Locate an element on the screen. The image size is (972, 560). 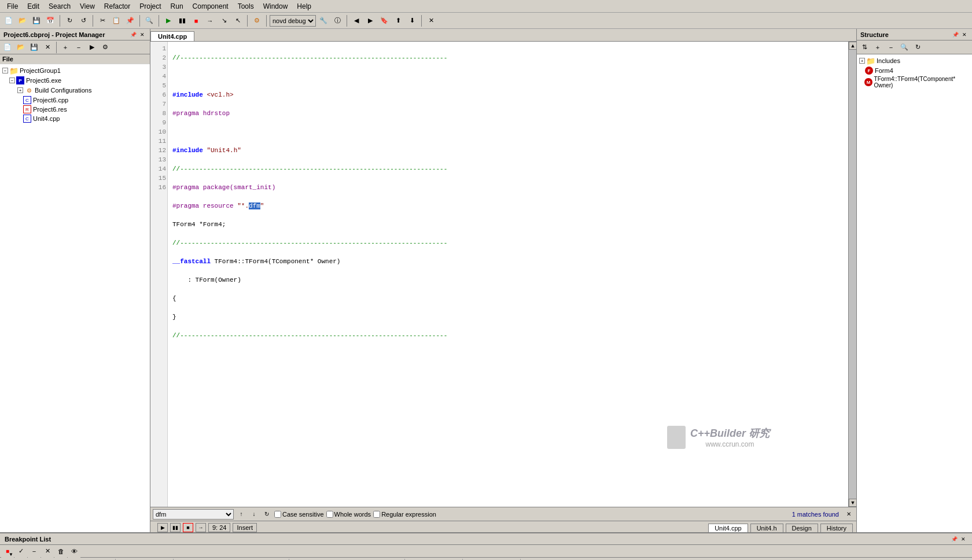
close-proj-btn: ✕ is located at coordinates (47, 47).